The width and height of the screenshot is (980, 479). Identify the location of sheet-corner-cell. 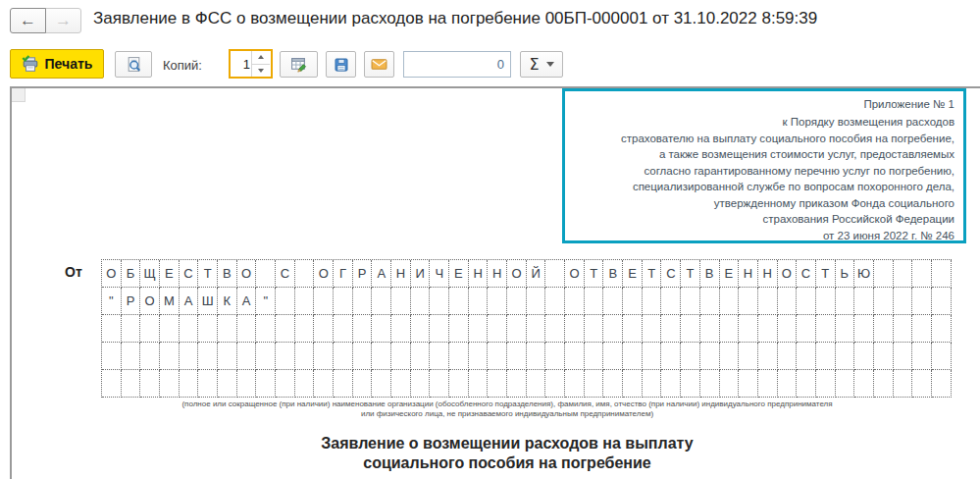
(19, 95).